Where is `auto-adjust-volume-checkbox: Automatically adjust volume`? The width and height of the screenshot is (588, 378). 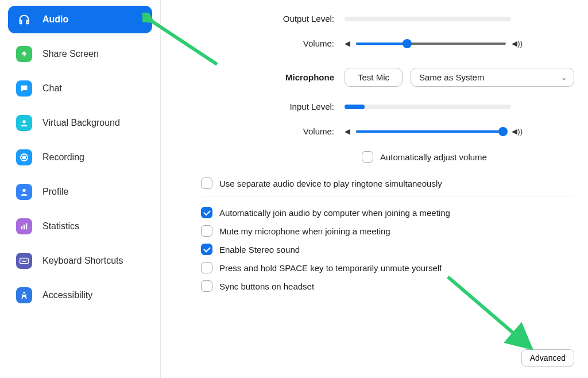
auto-adjust-volume-checkbox: Automatically adjust volume is located at coordinates (424, 157).